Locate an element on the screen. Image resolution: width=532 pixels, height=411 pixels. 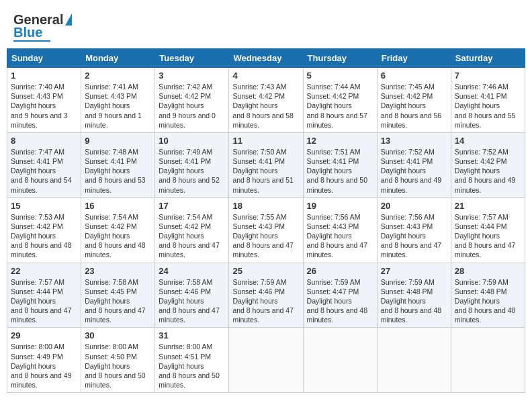
daylight-duration: and 8 hours and 58 minutes. is located at coordinates (263, 120).